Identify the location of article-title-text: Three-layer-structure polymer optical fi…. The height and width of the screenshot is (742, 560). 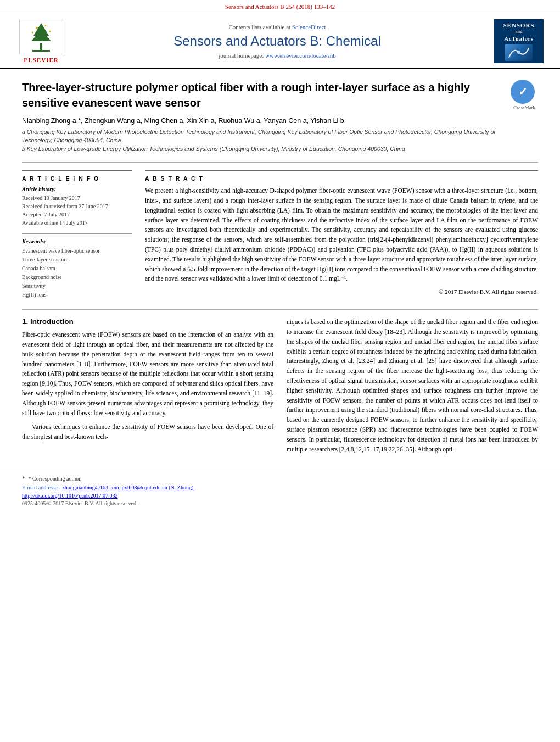
(262, 117).